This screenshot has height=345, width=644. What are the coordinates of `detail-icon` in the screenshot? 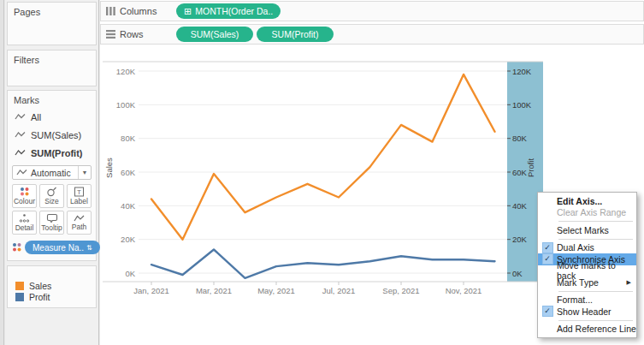 It's located at (24, 218).